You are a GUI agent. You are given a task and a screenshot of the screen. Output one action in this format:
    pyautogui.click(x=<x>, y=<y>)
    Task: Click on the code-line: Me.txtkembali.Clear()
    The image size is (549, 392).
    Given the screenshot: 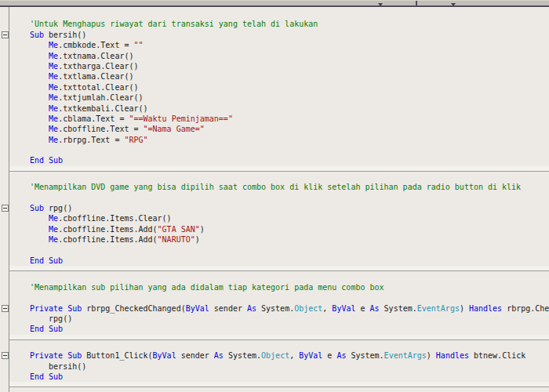 What is the action you would take?
    pyautogui.click(x=274, y=108)
    